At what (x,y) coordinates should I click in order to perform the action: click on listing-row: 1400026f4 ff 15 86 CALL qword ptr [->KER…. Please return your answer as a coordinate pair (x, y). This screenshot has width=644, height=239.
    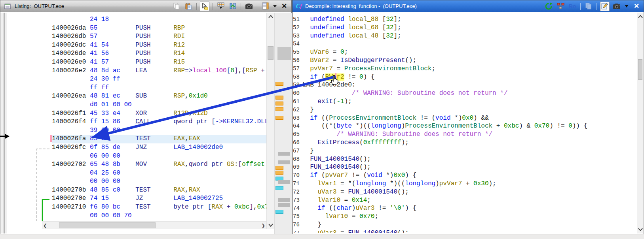
    Looking at the image, I should click on (159, 122).